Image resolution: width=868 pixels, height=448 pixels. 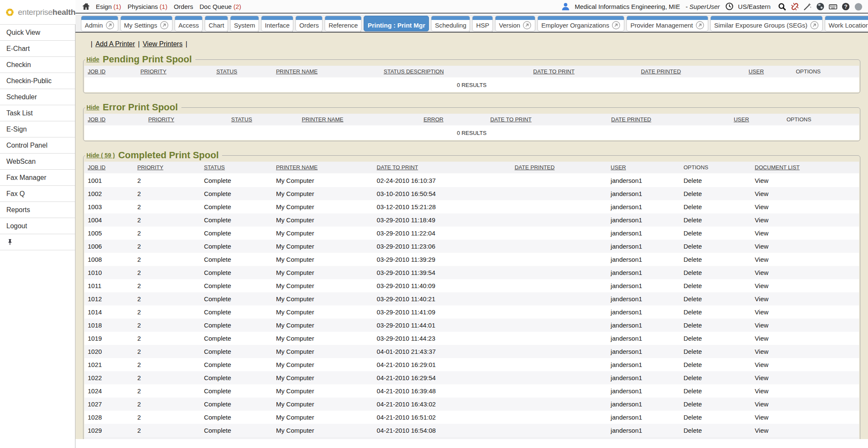 I want to click on nav-link-esign: Esign(1), so click(x=108, y=7).